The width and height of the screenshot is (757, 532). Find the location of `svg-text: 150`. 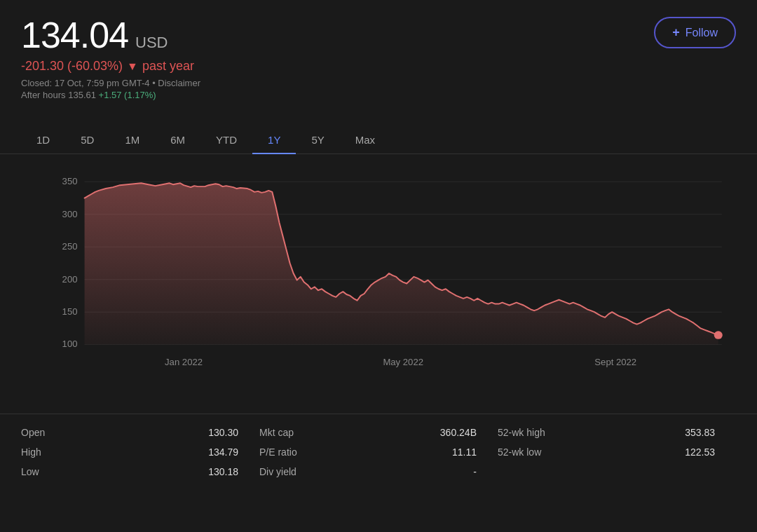

svg-text: 150 is located at coordinates (70, 311).